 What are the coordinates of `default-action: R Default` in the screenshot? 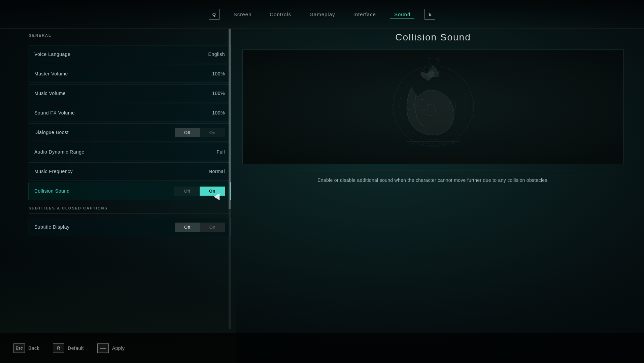 It's located at (68, 348).